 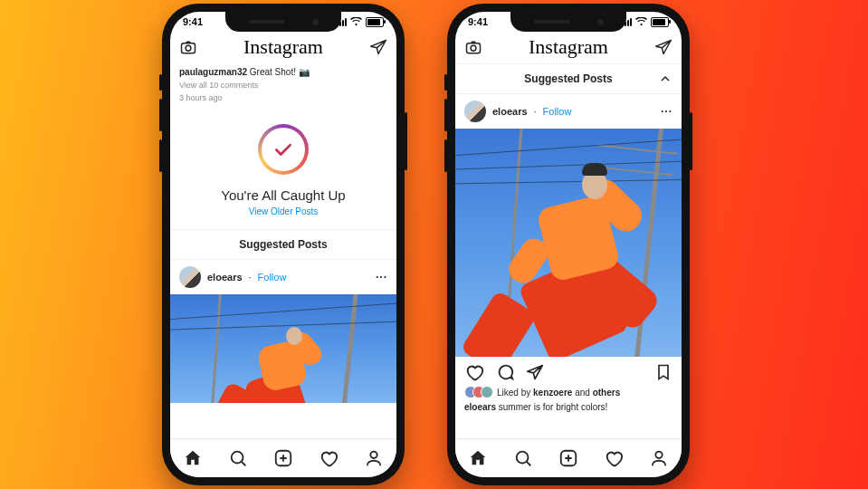 I want to click on like-icon, so click(x=474, y=372).